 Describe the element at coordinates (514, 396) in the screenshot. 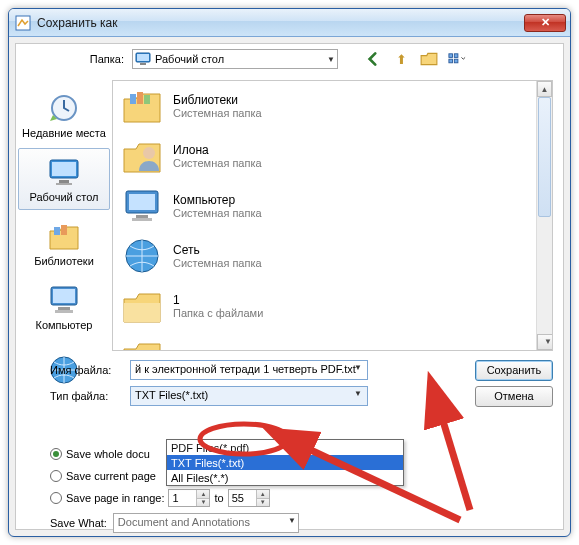

I see `cancel-button: Отмена` at that location.